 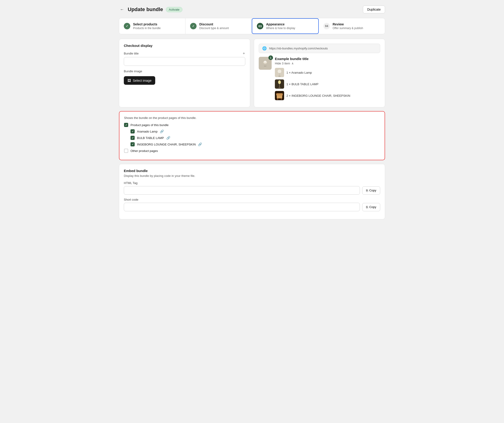 I want to click on step-icon-select-products: ✓, so click(x=127, y=26).